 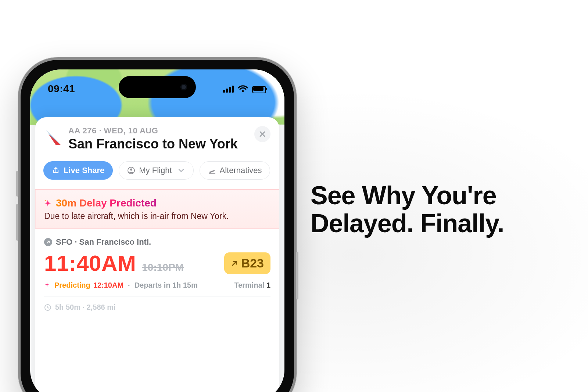 What do you see at coordinates (158, 131) in the screenshot?
I see `flight-code-date: AA 276 · WED, 10 AUG` at bounding box center [158, 131].